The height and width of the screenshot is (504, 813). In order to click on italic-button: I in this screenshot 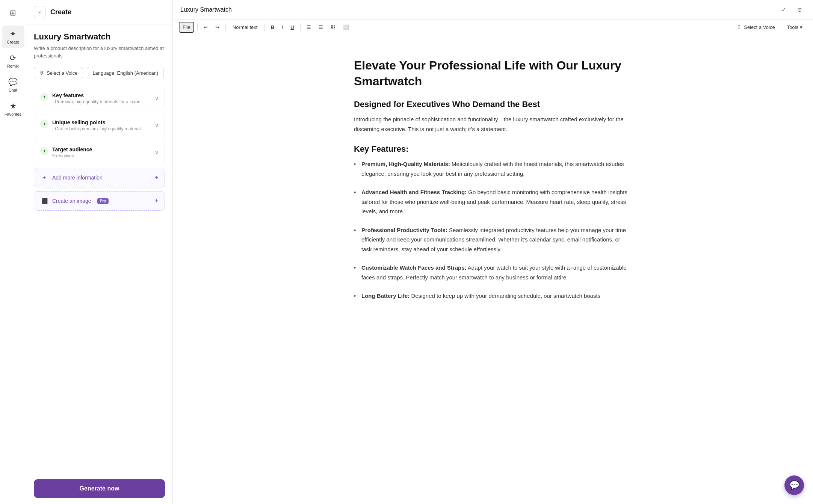, I will do `click(283, 27)`.